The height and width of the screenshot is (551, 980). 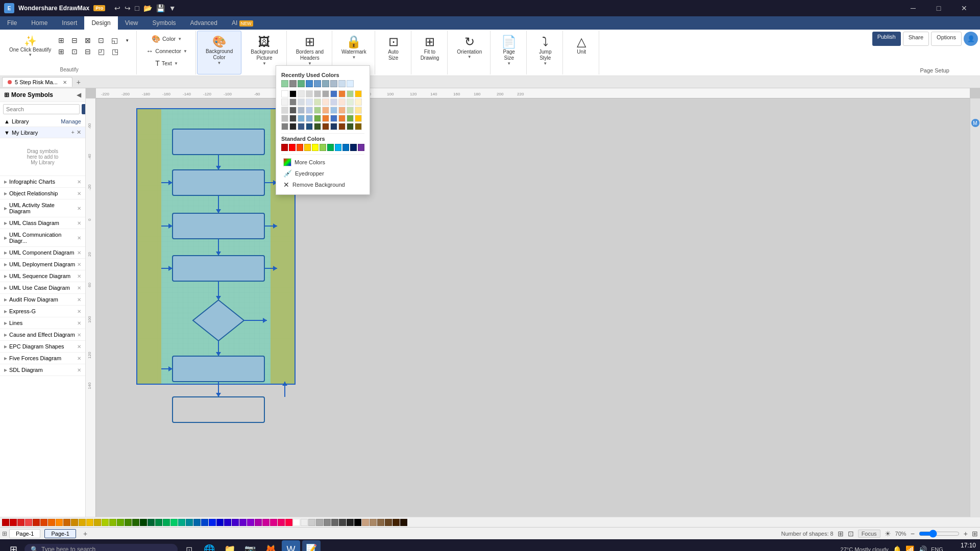 What do you see at coordinates (75, 52) in the screenshot?
I see `beautify-btn-7: ⊡` at bounding box center [75, 52].